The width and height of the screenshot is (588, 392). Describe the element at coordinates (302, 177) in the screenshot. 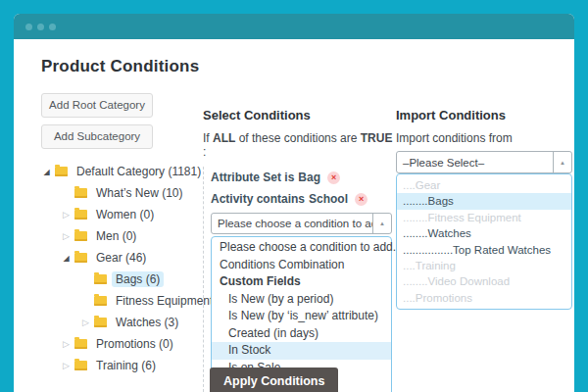

I see `condition-row: Attribute Set isBag×` at that location.